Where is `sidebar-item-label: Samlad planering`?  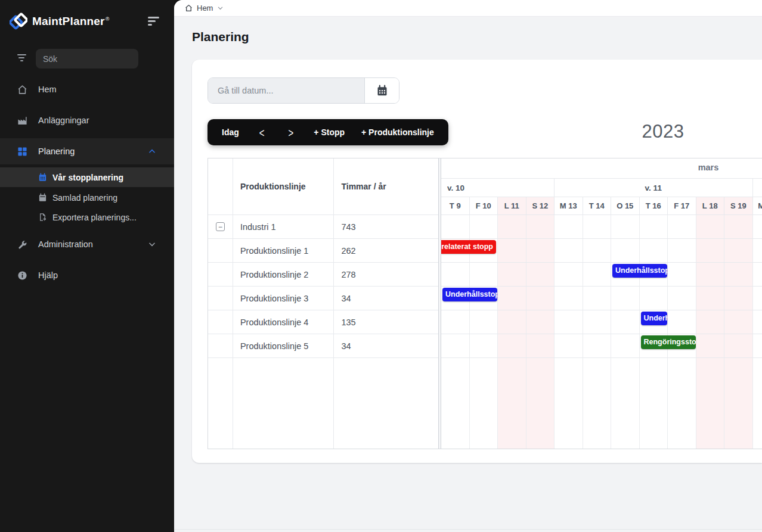
sidebar-item-label: Samlad planering is located at coordinates (85, 198).